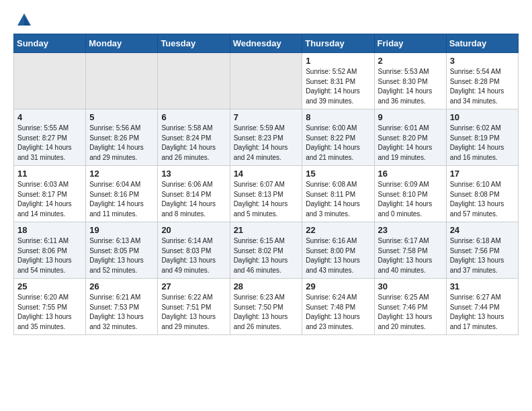 Image resolution: width=532 pixels, height=411 pixels. I want to click on day-number: 14, so click(266, 173).